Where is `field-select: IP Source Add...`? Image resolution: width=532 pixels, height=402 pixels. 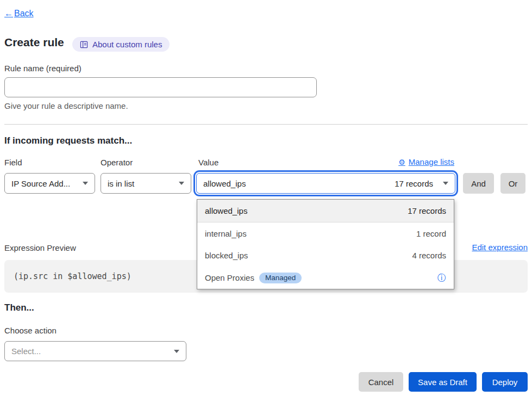 field-select: IP Source Add... is located at coordinates (50, 183).